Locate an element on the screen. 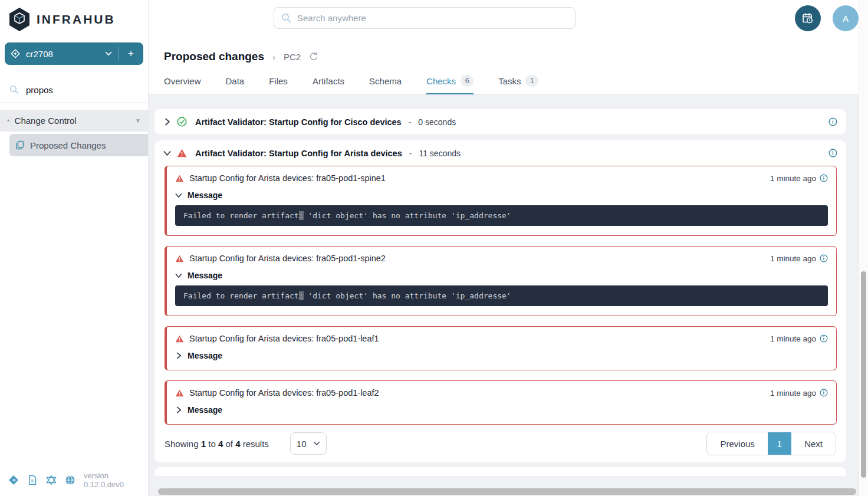  validator-card-cisco: Artifact Validator: Startup Config for C… is located at coordinates (500, 121).